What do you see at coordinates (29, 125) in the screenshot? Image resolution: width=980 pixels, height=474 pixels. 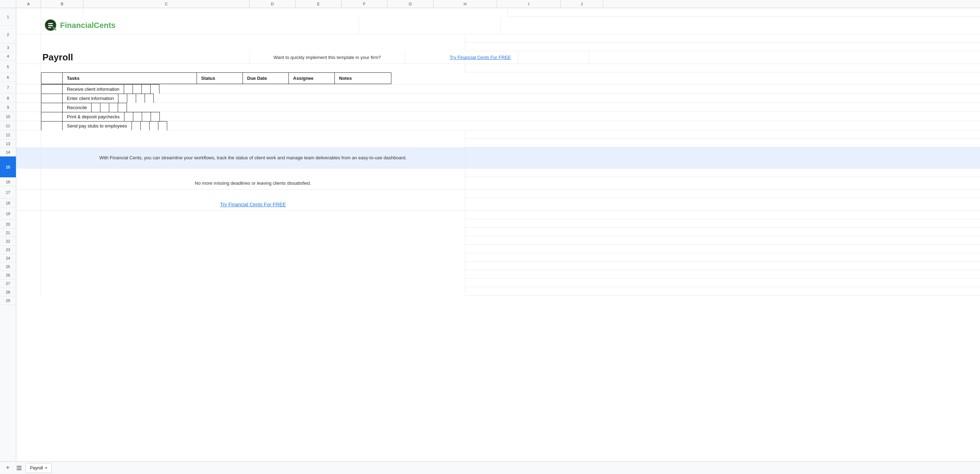 I see `cell-12a` at bounding box center [29, 125].